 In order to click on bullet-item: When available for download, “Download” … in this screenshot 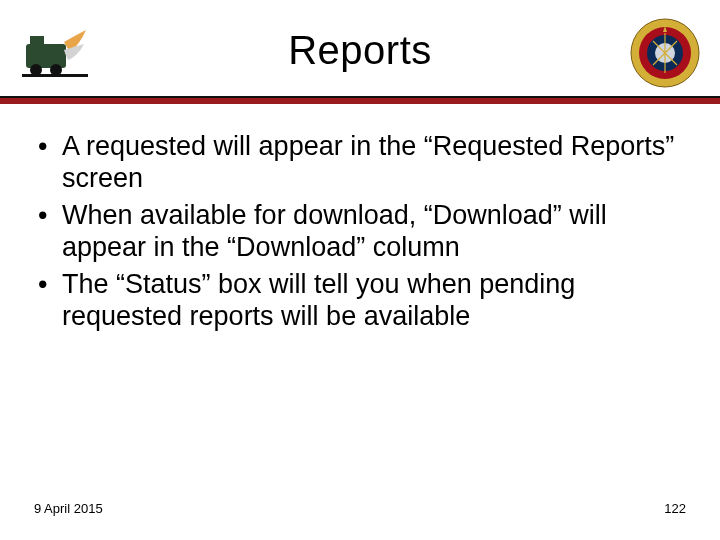, I will do `click(360, 232)`.